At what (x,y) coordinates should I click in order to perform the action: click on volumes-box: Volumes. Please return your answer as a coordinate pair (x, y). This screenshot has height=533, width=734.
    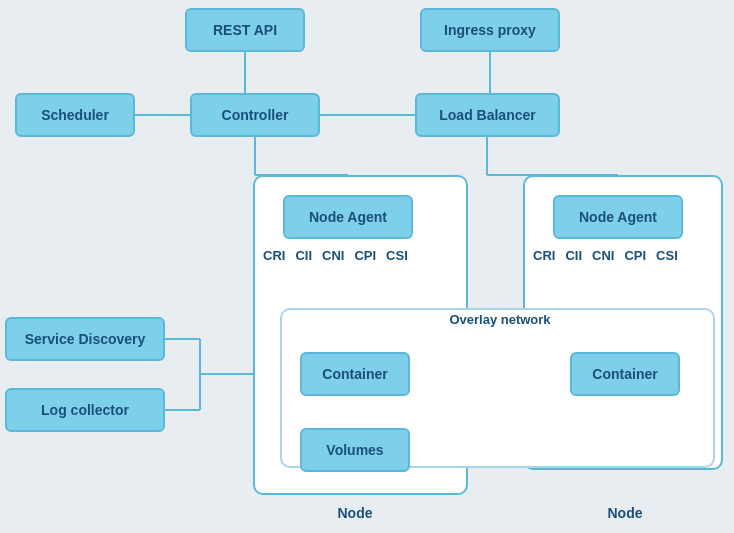
    Looking at the image, I should click on (355, 450).